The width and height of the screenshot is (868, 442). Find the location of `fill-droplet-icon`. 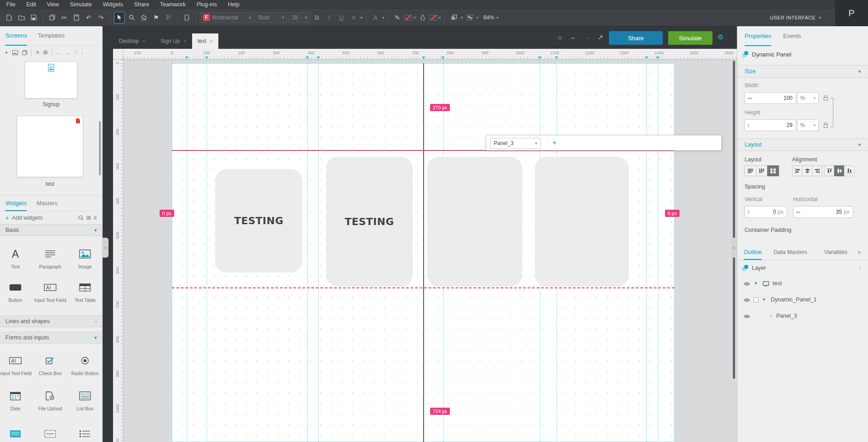

fill-droplet-icon is located at coordinates (423, 18).